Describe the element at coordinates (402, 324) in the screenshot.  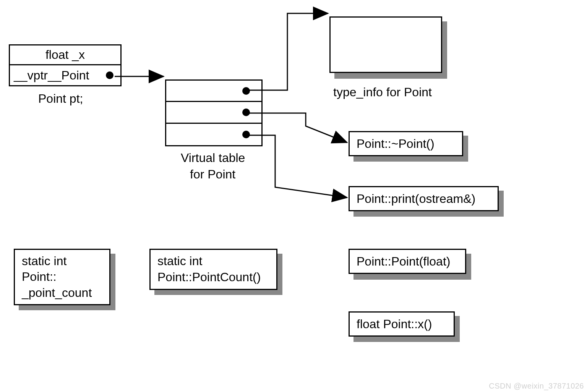
I see `xfn-box: float Point::x()` at that location.